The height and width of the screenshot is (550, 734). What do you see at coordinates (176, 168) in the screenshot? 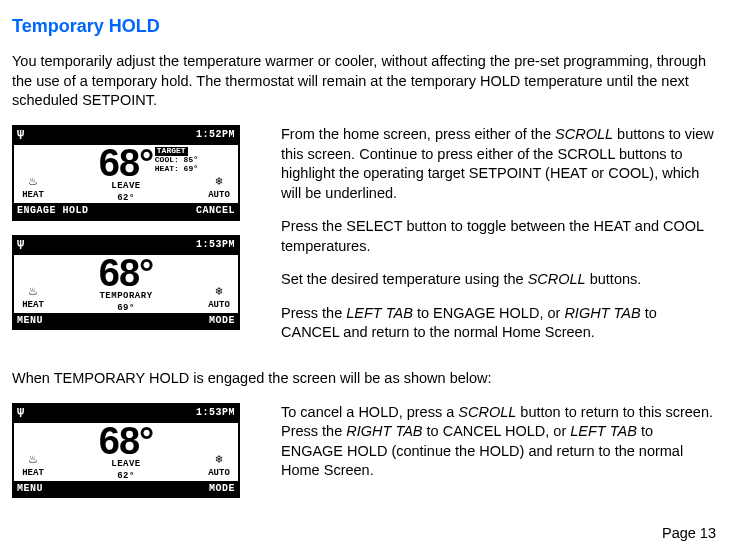
I see `target-heat: HEAT: 69°` at bounding box center [176, 168].